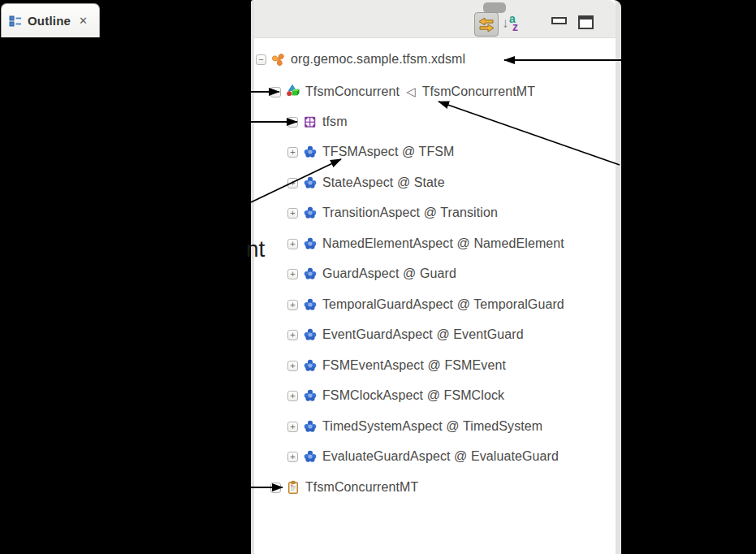 The image size is (756, 554). What do you see at coordinates (371, 152) in the screenshot?
I see `tree-item: + TFSMAspect @ TFSM` at bounding box center [371, 152].